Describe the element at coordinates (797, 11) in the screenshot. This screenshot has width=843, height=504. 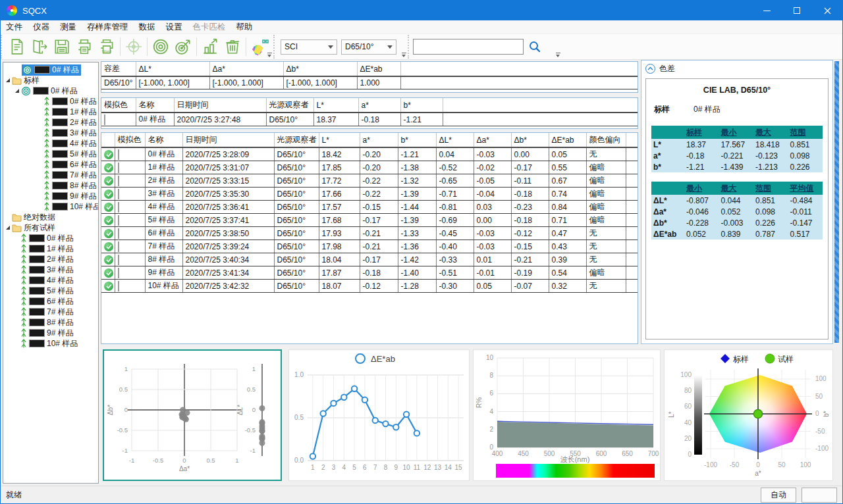
I see `maximize-button` at that location.